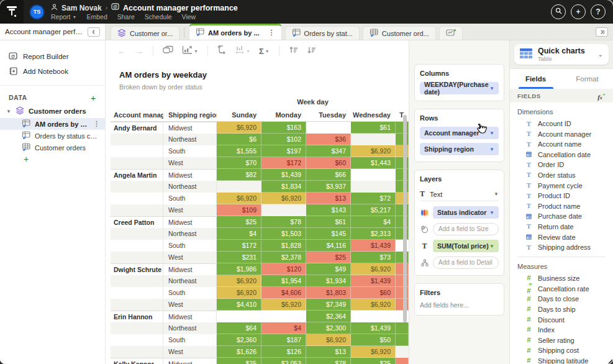 The image size is (613, 364). What do you see at coordinates (602, 32) in the screenshot?
I see `expand-right-panel-icon` at bounding box center [602, 32].